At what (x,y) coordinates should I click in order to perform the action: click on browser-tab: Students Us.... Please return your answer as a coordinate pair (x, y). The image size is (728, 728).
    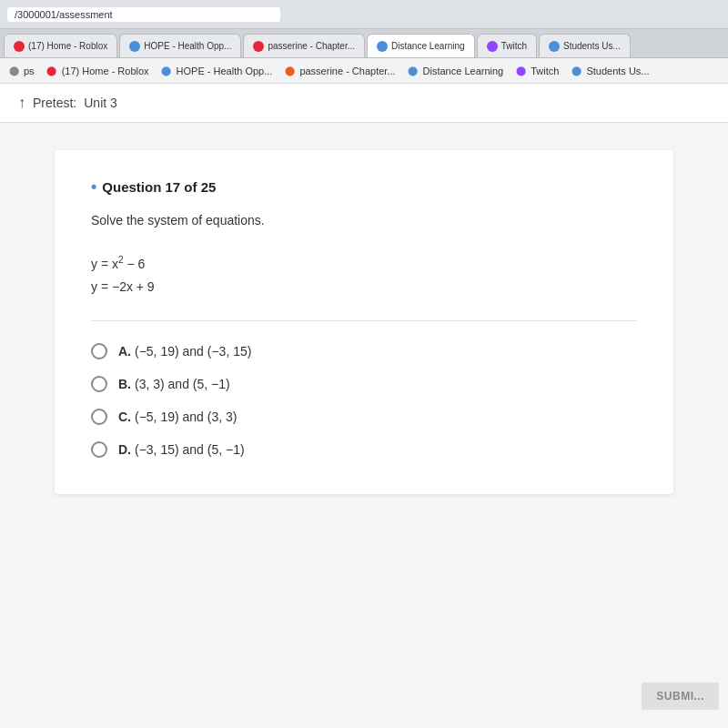
    Looking at the image, I should click on (584, 46).